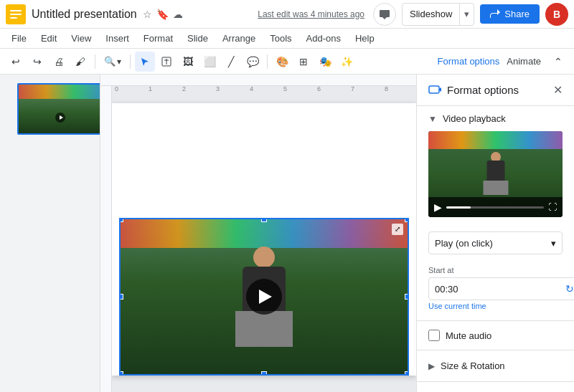  What do you see at coordinates (258, 80) in the screenshot?
I see `ruler-top: 0 1 2 3 4 5 6 7 8 9` at bounding box center [258, 80].